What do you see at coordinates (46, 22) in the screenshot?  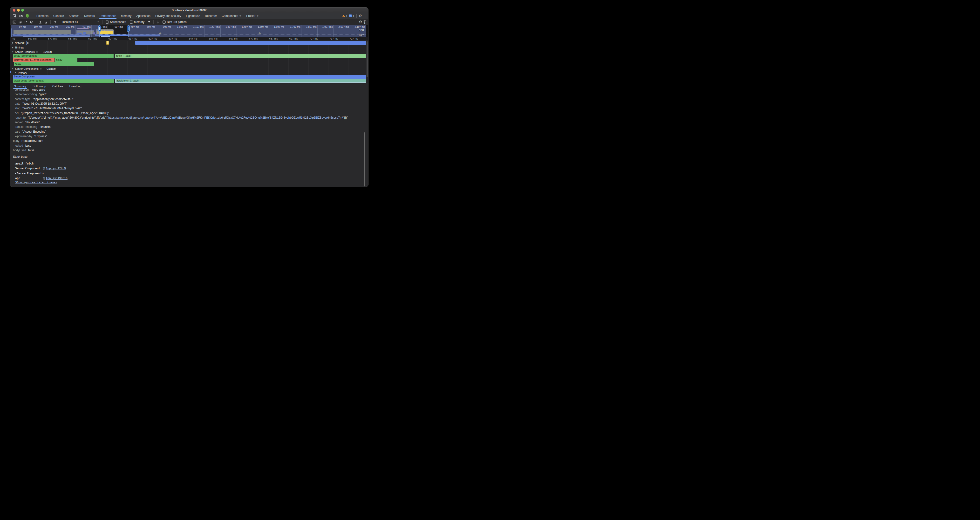 I see `save-profile-icon` at bounding box center [46, 22].